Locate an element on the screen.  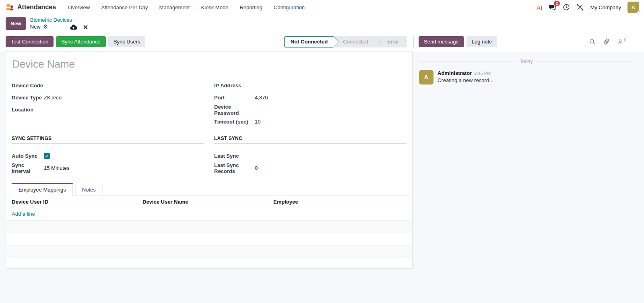
attachments-paperclip-icon is located at coordinates (606, 42).